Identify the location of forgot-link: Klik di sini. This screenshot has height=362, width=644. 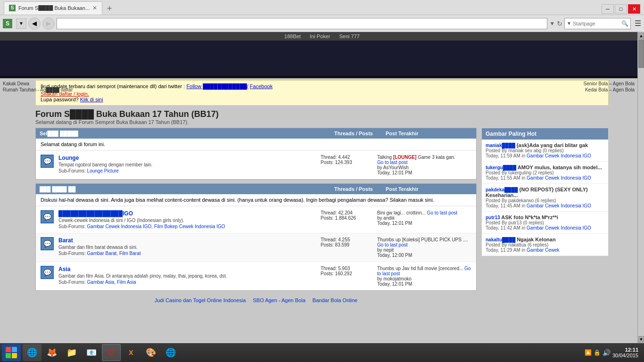
(91, 99).